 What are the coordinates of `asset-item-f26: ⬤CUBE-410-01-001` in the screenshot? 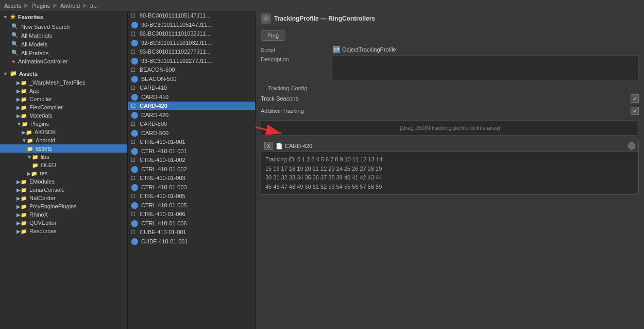 It's located at (192, 241).